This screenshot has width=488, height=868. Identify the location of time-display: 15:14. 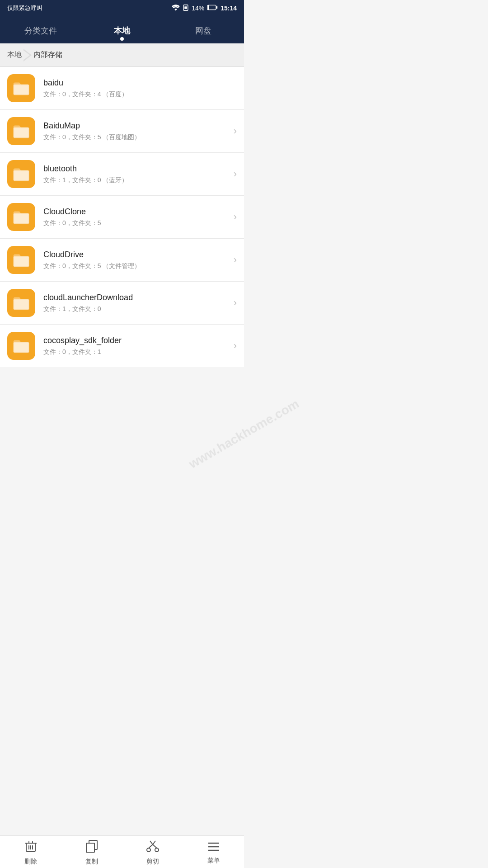
(229, 8).